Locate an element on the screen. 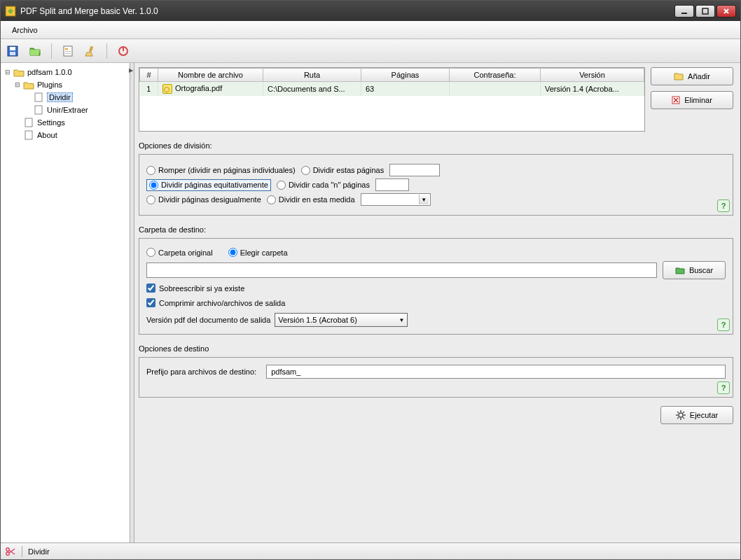 This screenshot has height=560, width=741. split-options-panel: Romper (dividir en páginas individuales)… is located at coordinates (436, 185).